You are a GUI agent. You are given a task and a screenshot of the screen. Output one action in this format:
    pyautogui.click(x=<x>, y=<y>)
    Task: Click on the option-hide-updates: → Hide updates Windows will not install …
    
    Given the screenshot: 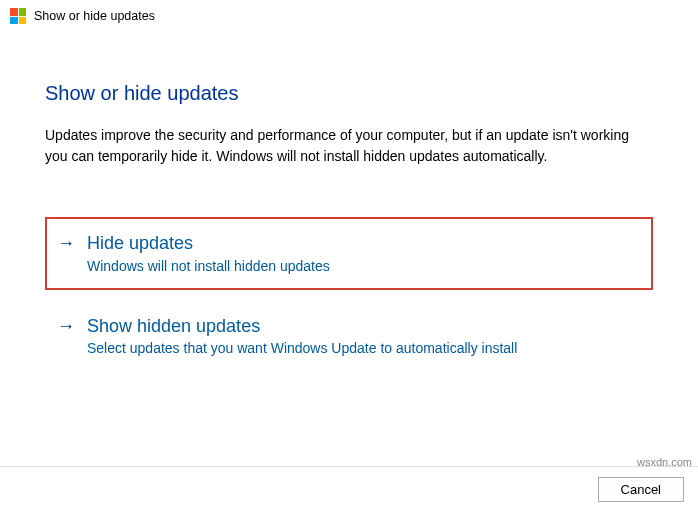 What is the action you would take?
    pyautogui.click(x=349, y=254)
    